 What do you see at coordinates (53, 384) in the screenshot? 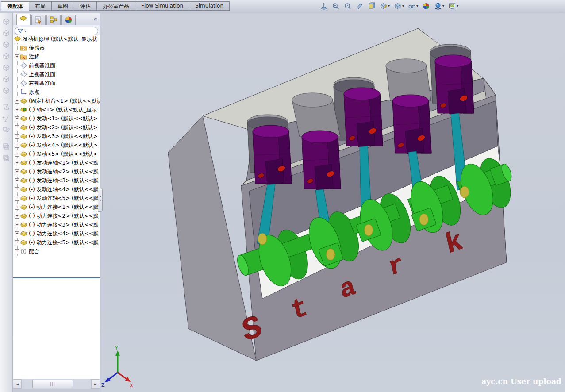
I see `scrollbar-thumb: |||` at bounding box center [53, 384].